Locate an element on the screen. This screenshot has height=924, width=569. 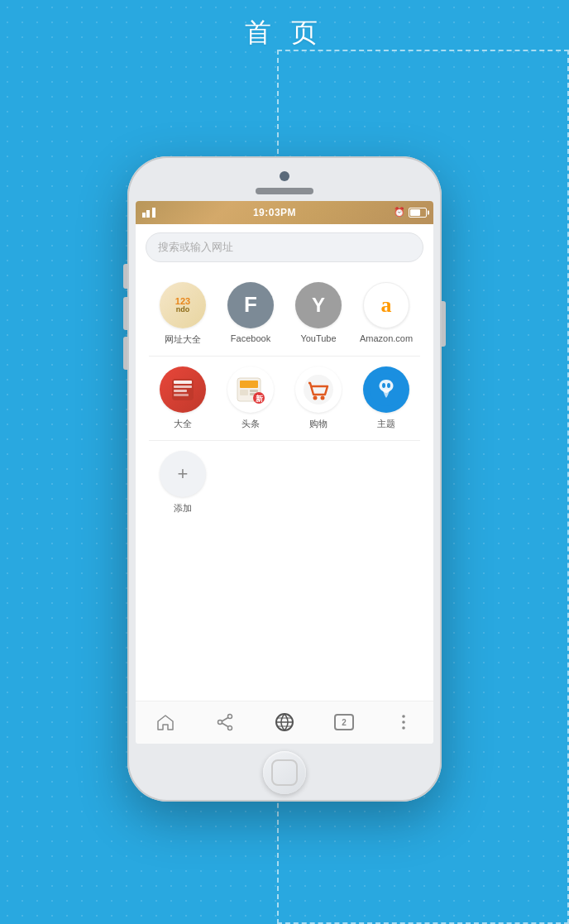
vol-up-button is located at coordinates (126, 314).